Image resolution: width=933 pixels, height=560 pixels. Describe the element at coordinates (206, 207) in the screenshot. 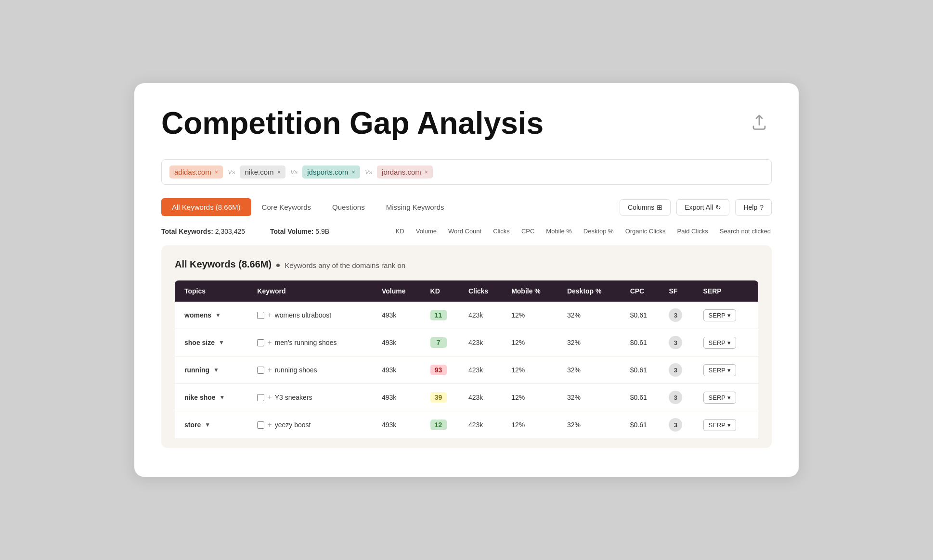

I see `tab-all-keywords: All Keywords (8.66M)` at that location.